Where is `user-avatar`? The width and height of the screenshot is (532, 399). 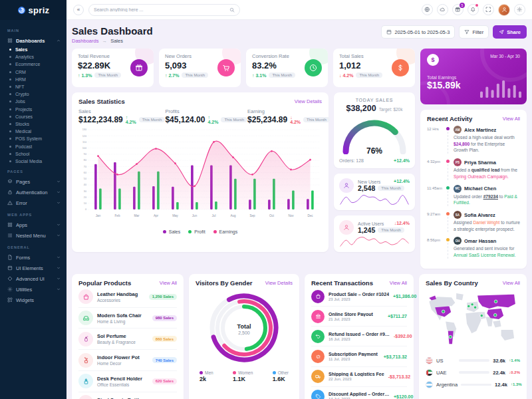 user-avatar is located at coordinates (504, 10).